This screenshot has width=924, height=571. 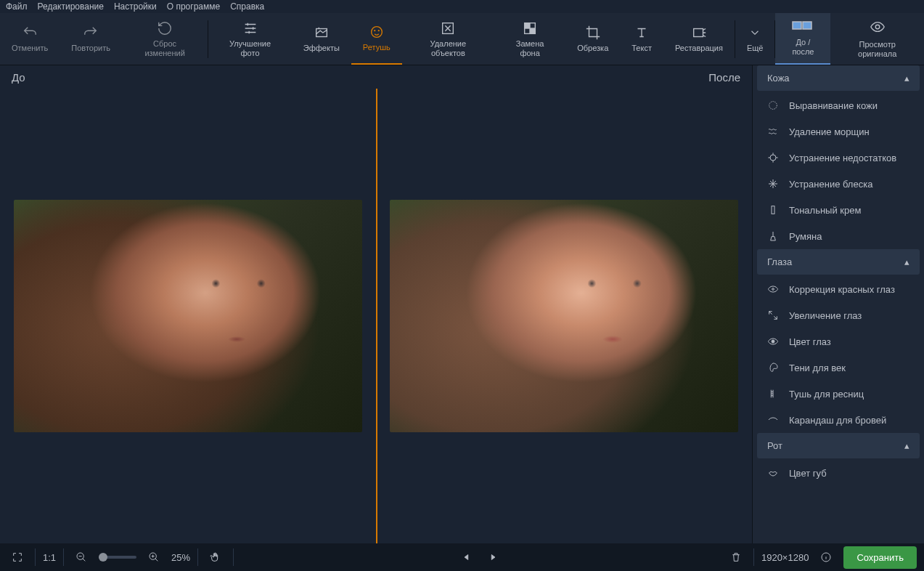 What do you see at coordinates (135, 7) in the screenshot?
I see `menu-settings: Настройки` at bounding box center [135, 7].